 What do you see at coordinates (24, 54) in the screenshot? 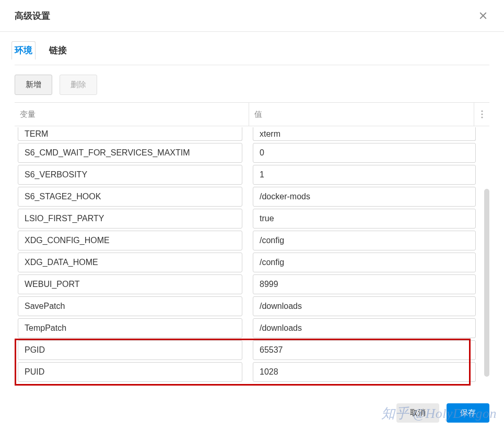
I see `tab-environment: 环境` at bounding box center [24, 54].